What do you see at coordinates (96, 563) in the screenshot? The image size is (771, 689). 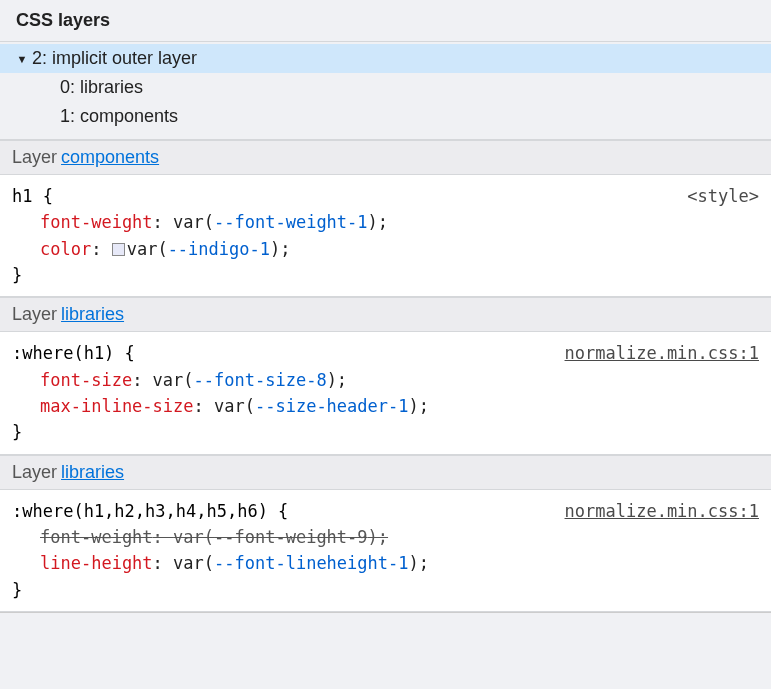 I see `css-property: line-height` at bounding box center [96, 563].